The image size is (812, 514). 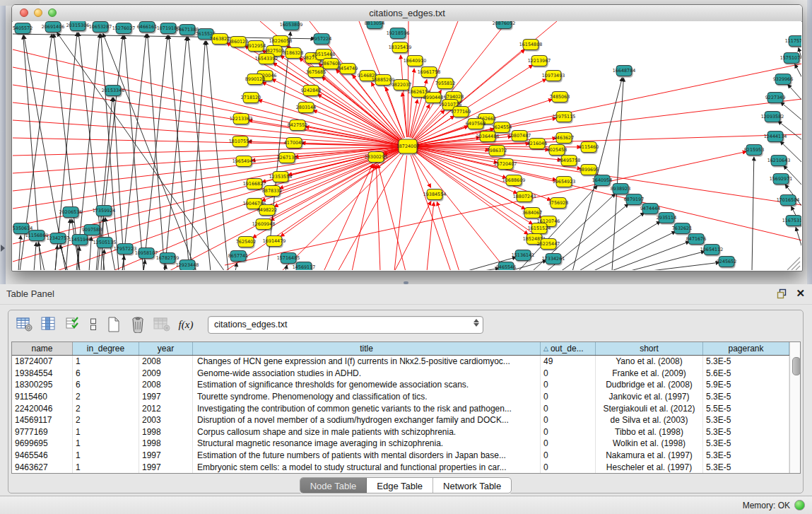 What do you see at coordinates (401, 373) in the screenshot?
I see `table-row: 1938455462009Genome-wide association stu…` at bounding box center [401, 373].